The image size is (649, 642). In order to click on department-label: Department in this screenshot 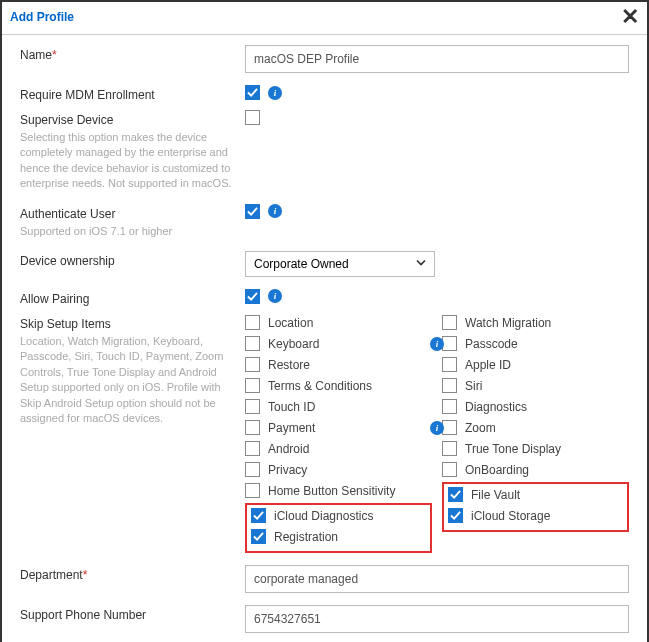, I will do `click(52, 575)`.